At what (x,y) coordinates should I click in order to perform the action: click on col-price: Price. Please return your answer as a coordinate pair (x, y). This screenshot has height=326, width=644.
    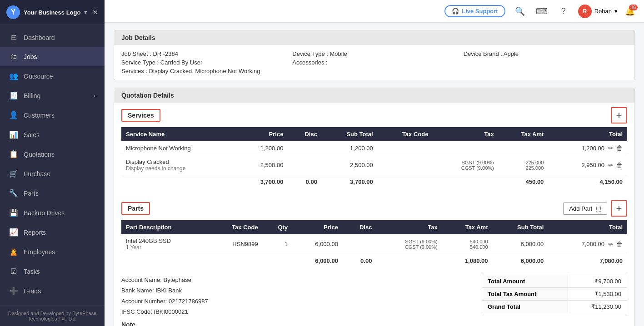
    Looking at the image, I should click on (317, 227).